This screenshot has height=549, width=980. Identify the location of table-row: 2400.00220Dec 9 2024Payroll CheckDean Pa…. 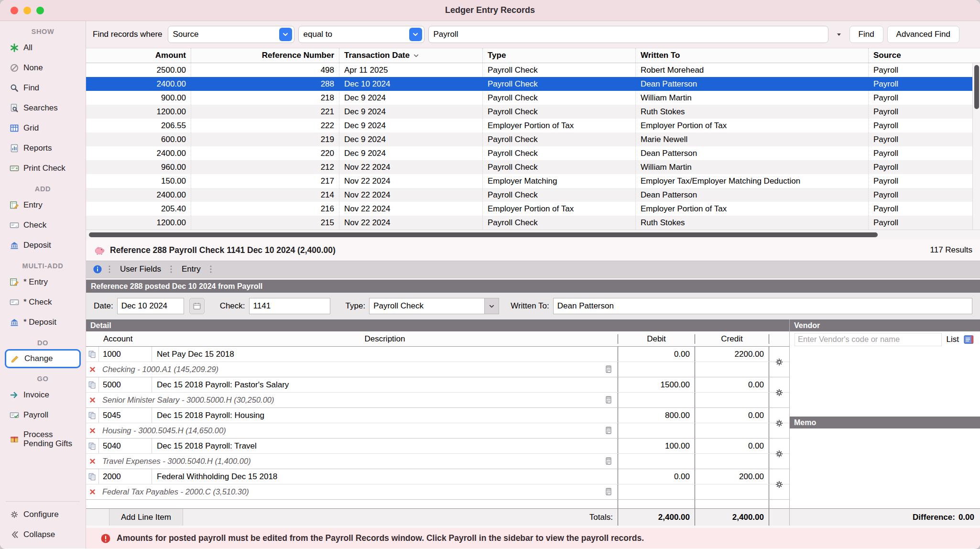
(533, 153).